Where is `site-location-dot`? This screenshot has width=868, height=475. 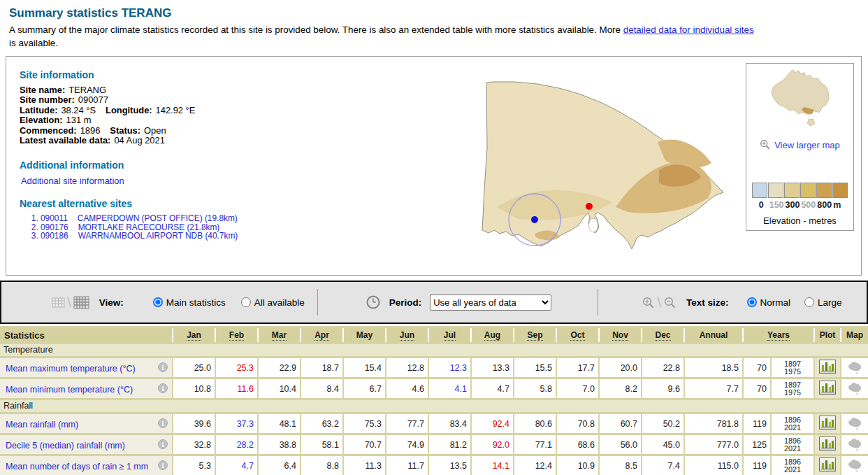 site-location-dot is located at coordinates (535, 220).